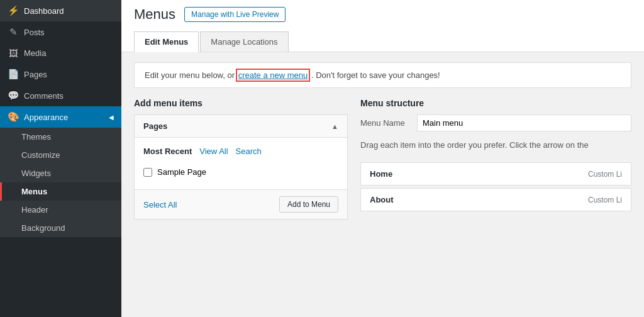 Image resolution: width=644 pixels, height=317 pixels. I want to click on pages-icon: 📄, so click(13, 74).